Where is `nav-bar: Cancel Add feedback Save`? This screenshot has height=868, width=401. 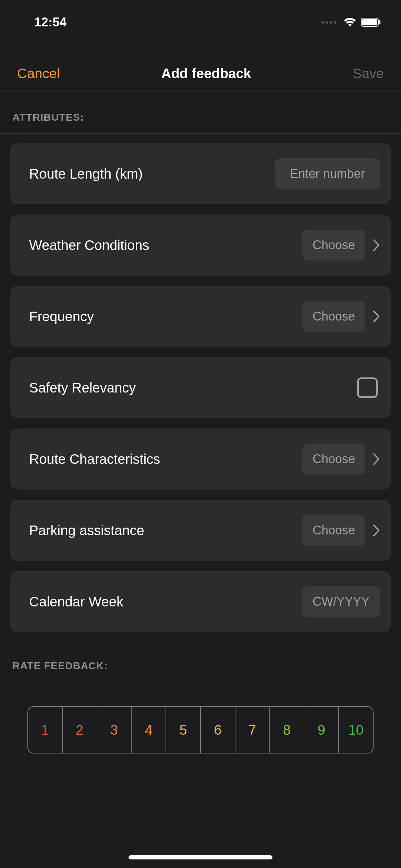
nav-bar: Cancel Add feedback Save is located at coordinates (200, 74).